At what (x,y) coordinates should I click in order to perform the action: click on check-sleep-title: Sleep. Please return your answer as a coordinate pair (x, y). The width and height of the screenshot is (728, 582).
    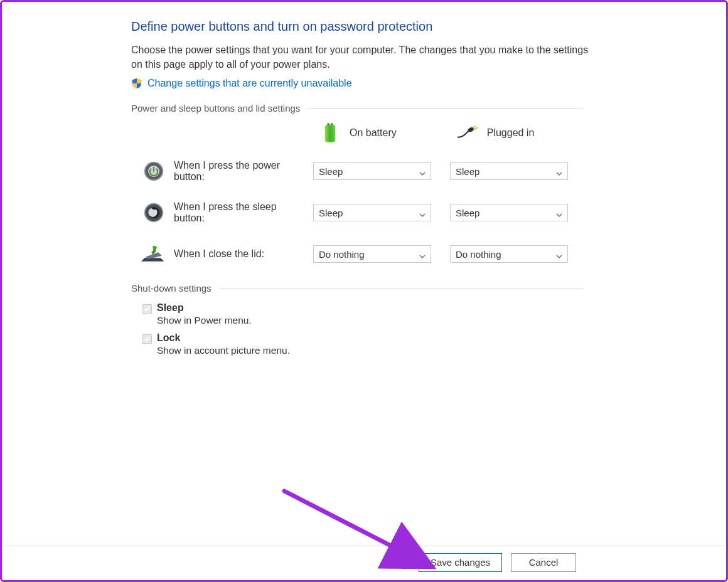
    Looking at the image, I should click on (171, 308).